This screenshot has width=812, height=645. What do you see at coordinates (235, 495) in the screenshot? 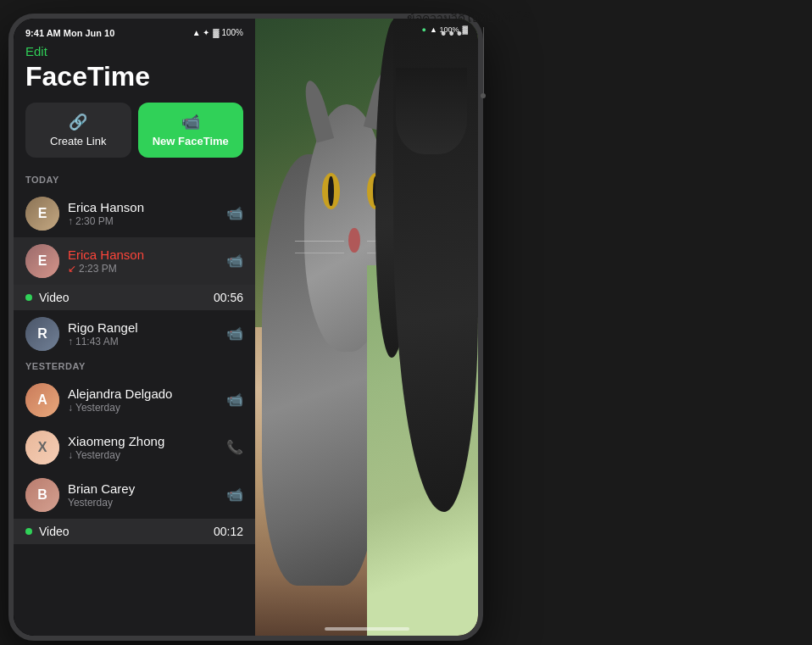
I see `video-call-icon-brian: 📹` at bounding box center [235, 495].